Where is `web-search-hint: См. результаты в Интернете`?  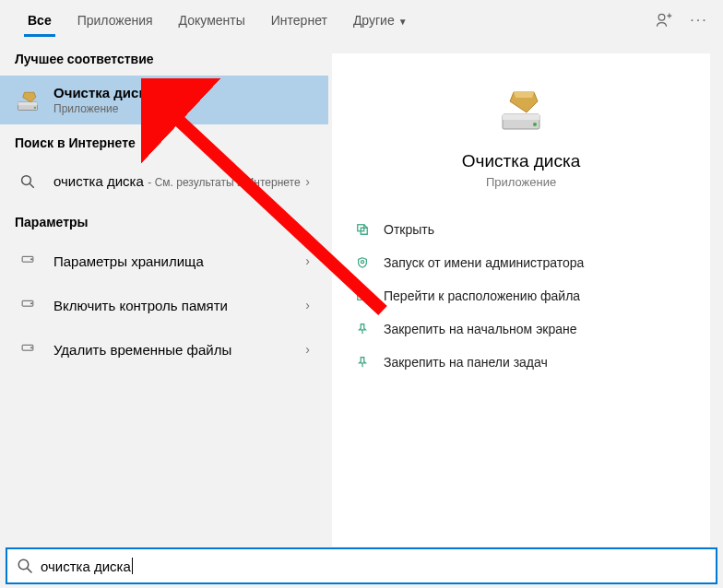
web-search-hint: См. результаты в Интернете is located at coordinates (228, 182).